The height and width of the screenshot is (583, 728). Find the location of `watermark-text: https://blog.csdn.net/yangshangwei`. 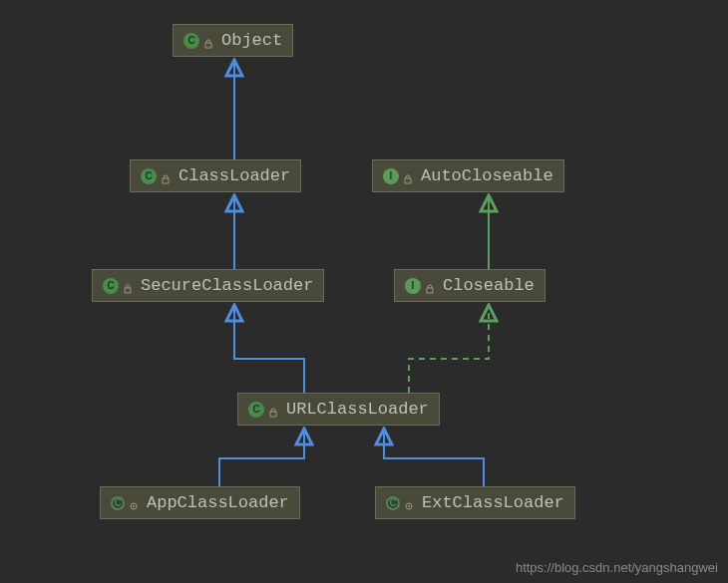

watermark-text: https://blog.csdn.net/yangshangwei is located at coordinates (616, 568).